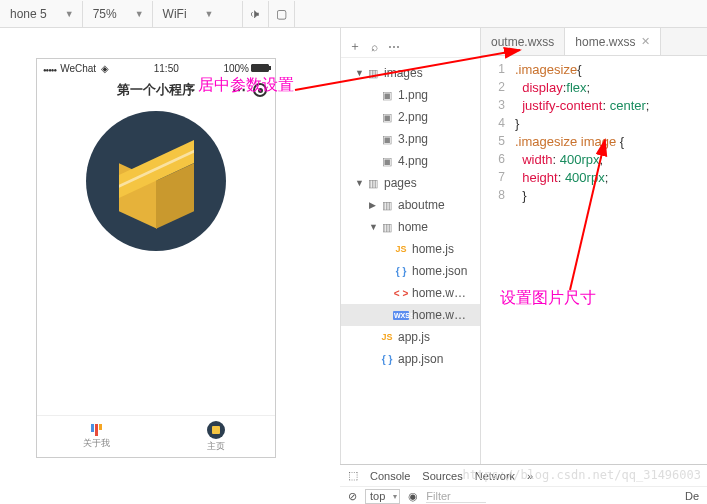  I want to click on signal-icon, so click(50, 68).